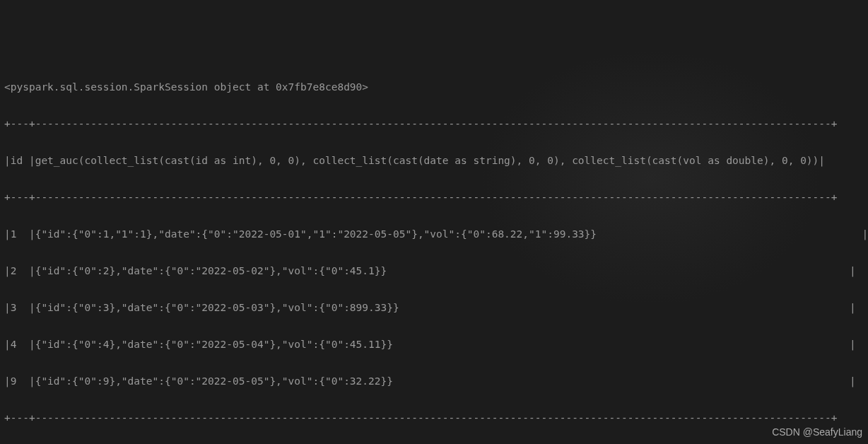 Image resolution: width=868 pixels, height=444 pixels. What do you see at coordinates (434, 344) in the screenshot?
I see `table-row: |4 |{"id":{"0":4},"date":{"0":"2022-05-0…` at bounding box center [434, 344].